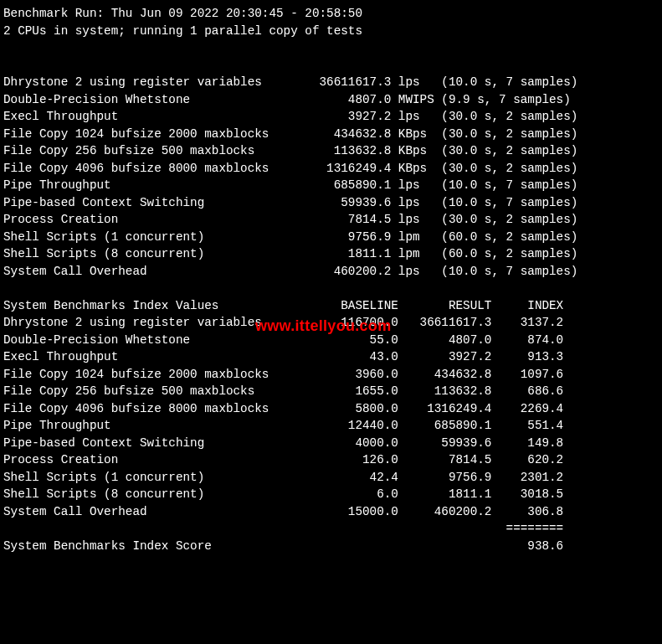 The width and height of the screenshot is (662, 644). What do you see at coordinates (331, 203) in the screenshot?
I see `raw-test-row: Pipe-based Context Switching 59939.6 lps…` at bounding box center [331, 203].